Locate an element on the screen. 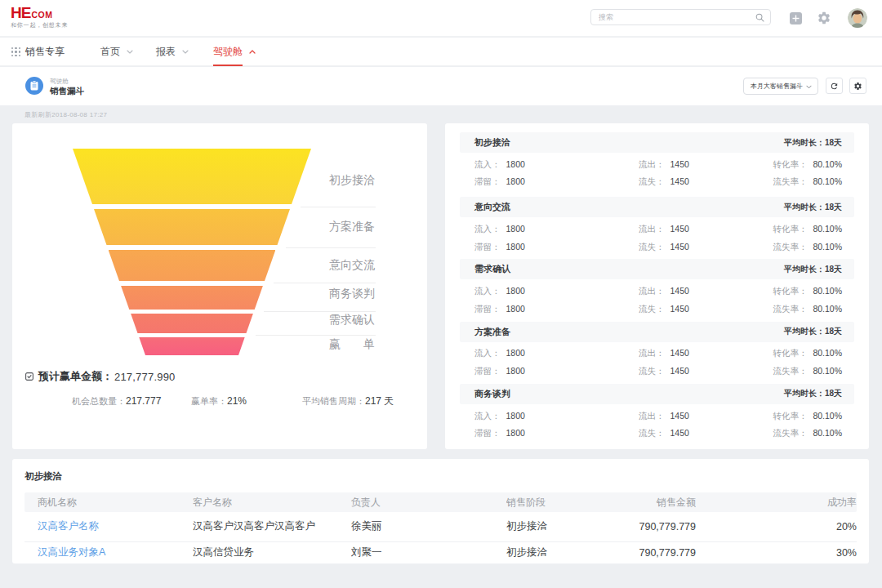  funnel-stage-label: 赢单 is located at coordinates (352, 345).